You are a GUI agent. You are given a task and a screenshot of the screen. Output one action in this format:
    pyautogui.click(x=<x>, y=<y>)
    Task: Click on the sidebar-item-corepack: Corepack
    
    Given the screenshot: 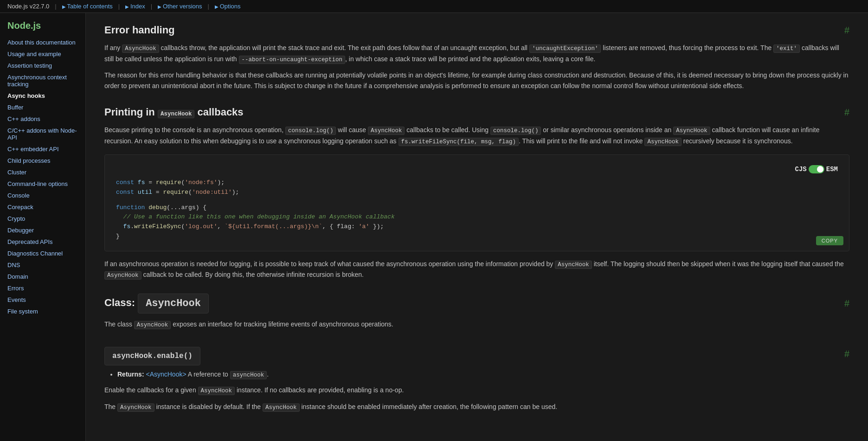 What is the action you would take?
    pyautogui.click(x=43, y=207)
    